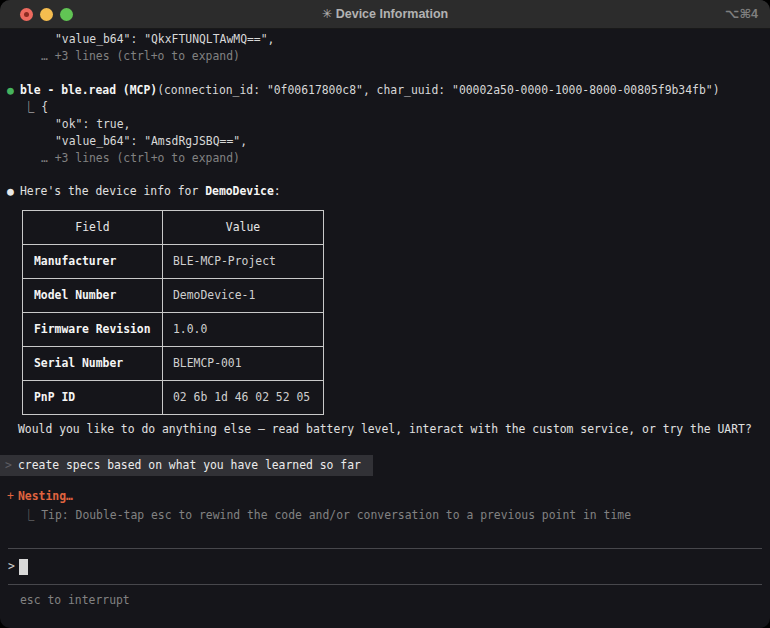 Image resolution: width=770 pixels, height=628 pixels. What do you see at coordinates (240, 191) in the screenshot?
I see `device-name: DemoDevice` at bounding box center [240, 191].